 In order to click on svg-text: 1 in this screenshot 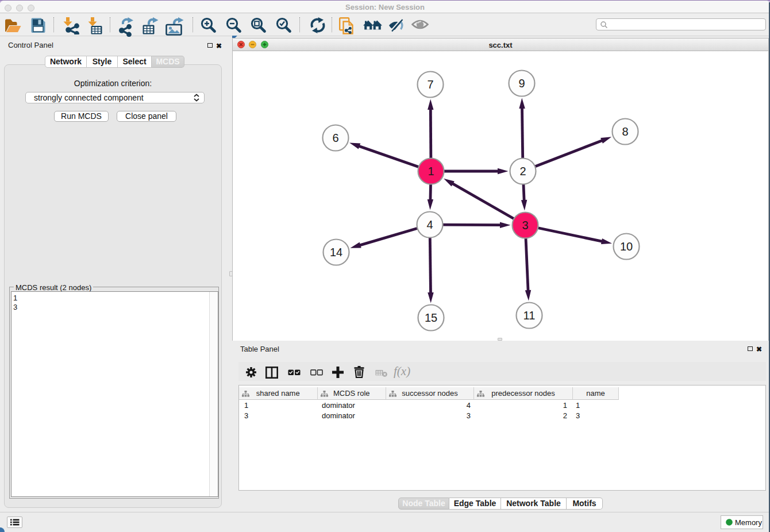, I will do `click(431, 171)`.